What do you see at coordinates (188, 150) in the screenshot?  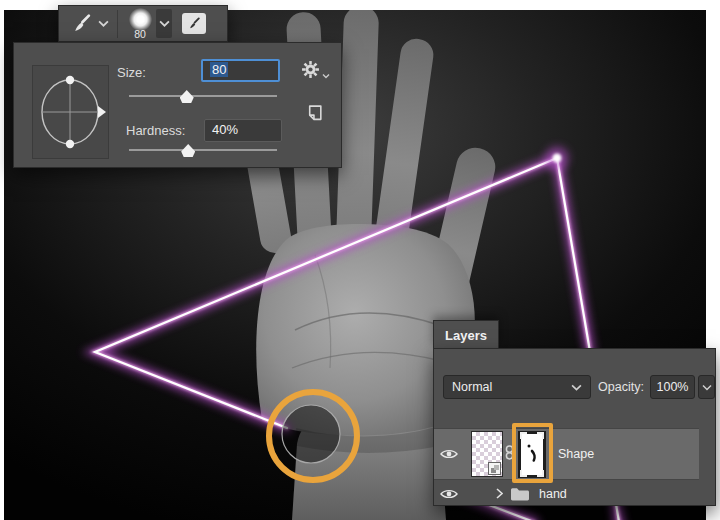 I see `hardness-slider-thumb` at bounding box center [188, 150].